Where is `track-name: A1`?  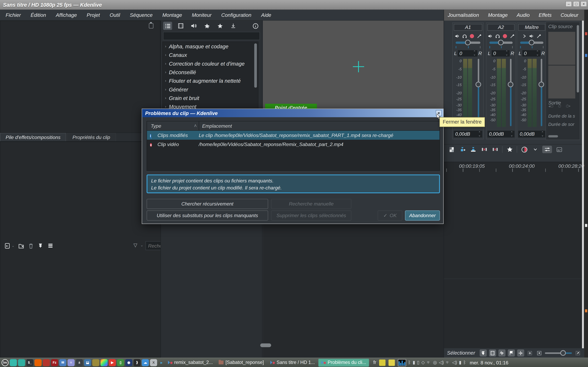 track-name: A1 is located at coordinates (468, 27).